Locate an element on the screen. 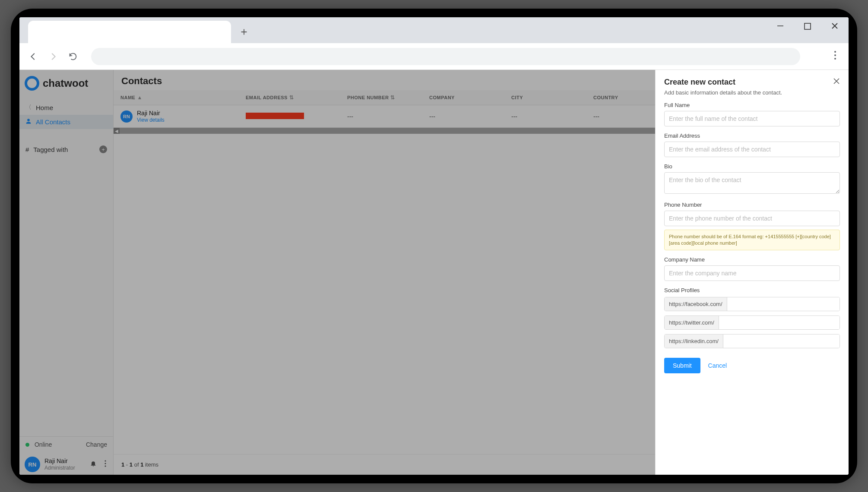  arrow-right-icon is located at coordinates (53, 57).